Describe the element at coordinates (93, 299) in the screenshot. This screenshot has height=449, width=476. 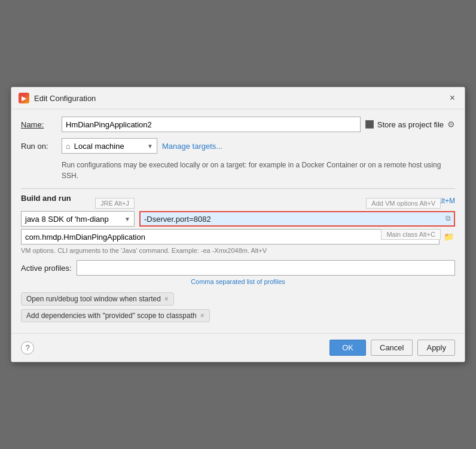
I see `tag-text-0: Open run/debug tool window when started` at that location.